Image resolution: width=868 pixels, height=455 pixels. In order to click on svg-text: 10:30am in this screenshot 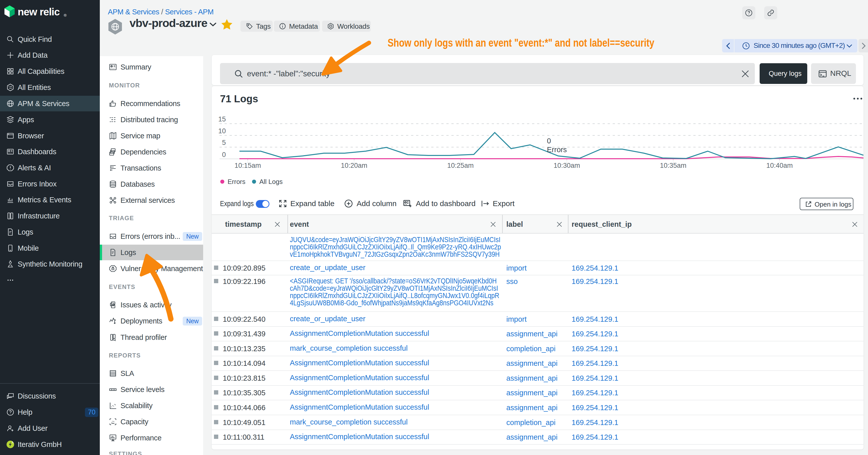, I will do `click(567, 166)`.